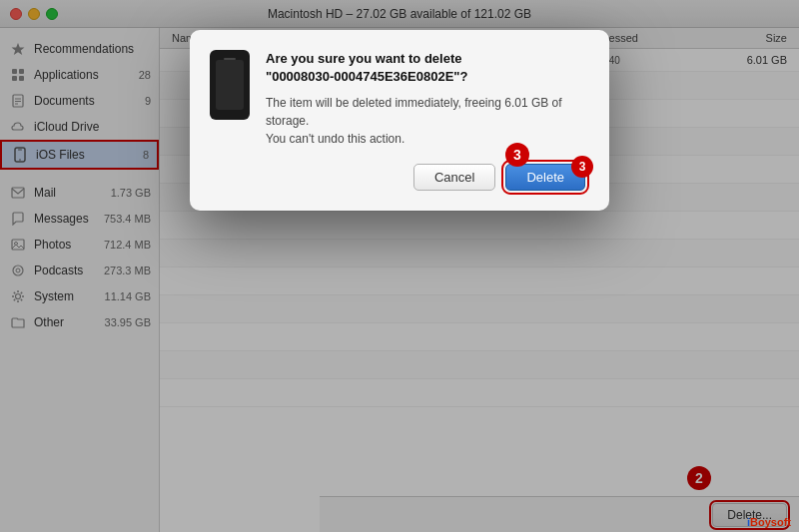 The height and width of the screenshot is (532, 799). What do you see at coordinates (454, 178) in the screenshot?
I see `cancel-button: Cancel` at bounding box center [454, 178].